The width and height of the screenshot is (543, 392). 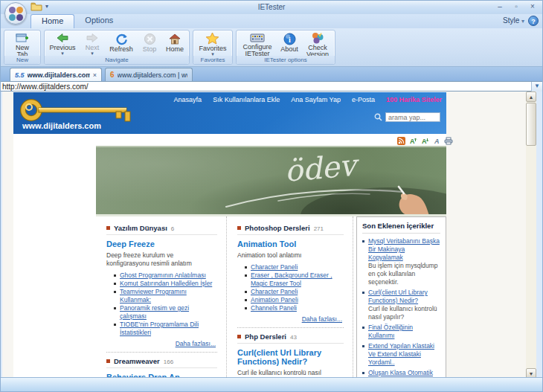 I want to click on about-button: i About, so click(x=289, y=43).